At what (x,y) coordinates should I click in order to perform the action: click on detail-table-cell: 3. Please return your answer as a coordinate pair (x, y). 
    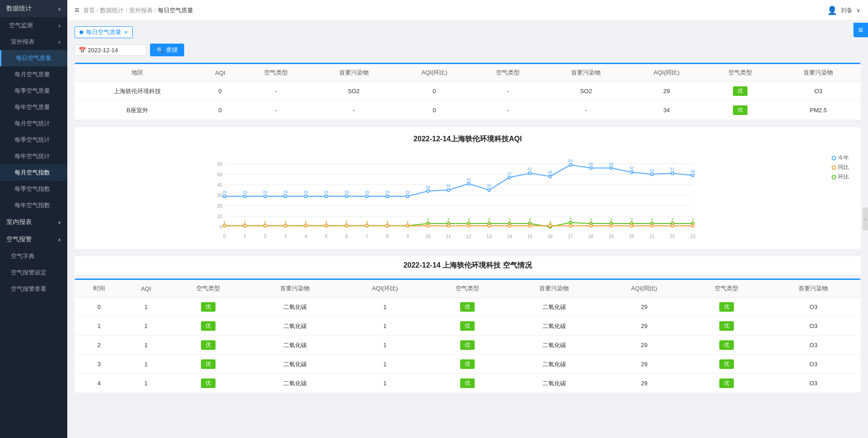
    Looking at the image, I should click on (99, 364).